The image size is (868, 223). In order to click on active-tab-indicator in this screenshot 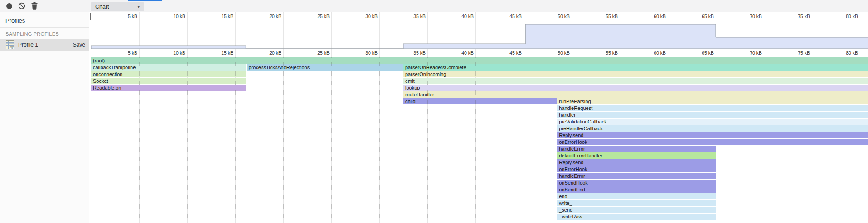, I will do `click(145, 1)`.